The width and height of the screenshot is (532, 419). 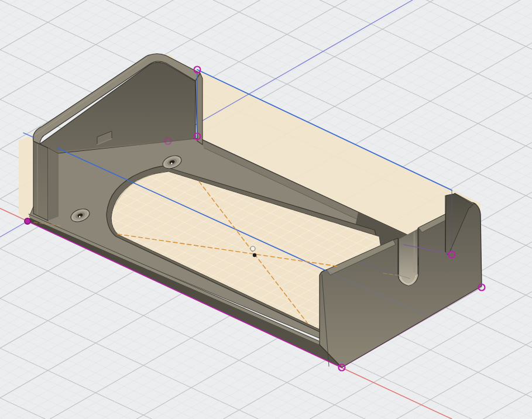 What do you see at coordinates (41, 181) in the screenshot?
I see `body-backwall-end-face` at bounding box center [41, 181].